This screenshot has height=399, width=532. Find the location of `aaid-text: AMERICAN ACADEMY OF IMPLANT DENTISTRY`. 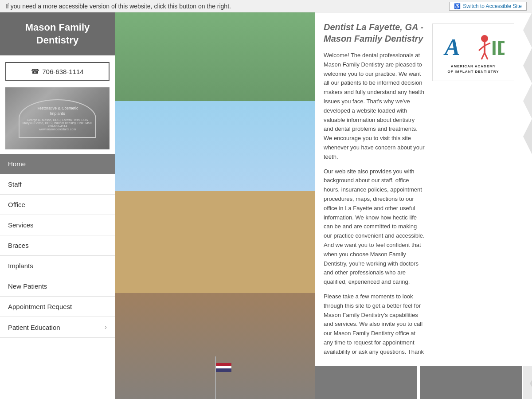

aaid-text: AMERICAN ACADEMY OF IMPLANT DENTISTRY is located at coordinates (473, 69).